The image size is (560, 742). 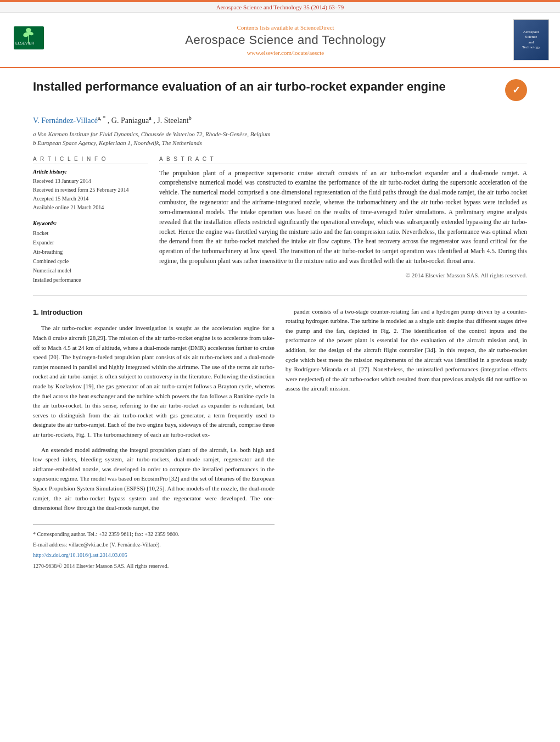 I want to click on history-label: Article history:, so click(x=91, y=171).